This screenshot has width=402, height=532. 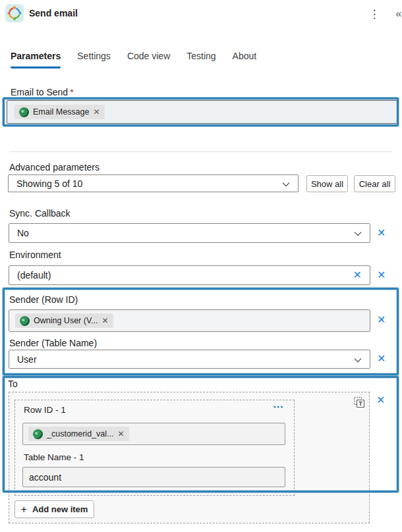 What do you see at coordinates (71, 92) in the screenshot?
I see `required-asterisk: *` at bounding box center [71, 92].